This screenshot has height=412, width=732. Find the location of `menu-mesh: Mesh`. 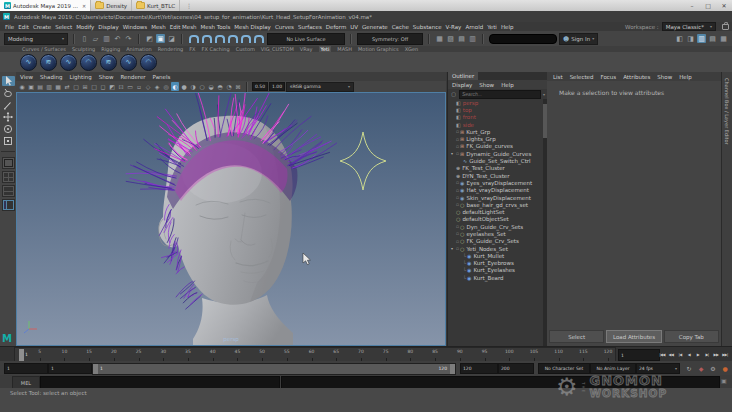

menu-mesh: Mesh is located at coordinates (158, 27).